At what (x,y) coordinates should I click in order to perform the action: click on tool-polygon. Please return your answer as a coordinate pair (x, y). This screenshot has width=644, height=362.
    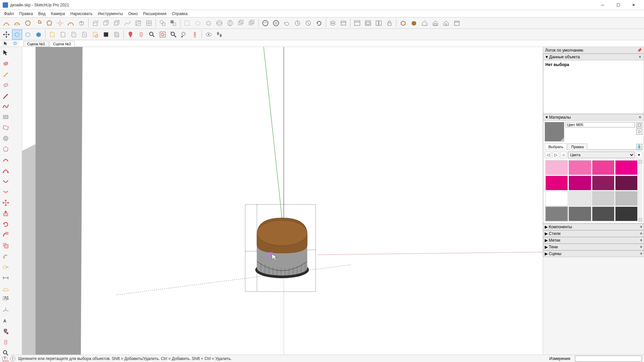
    Looking at the image, I should click on (49, 23).